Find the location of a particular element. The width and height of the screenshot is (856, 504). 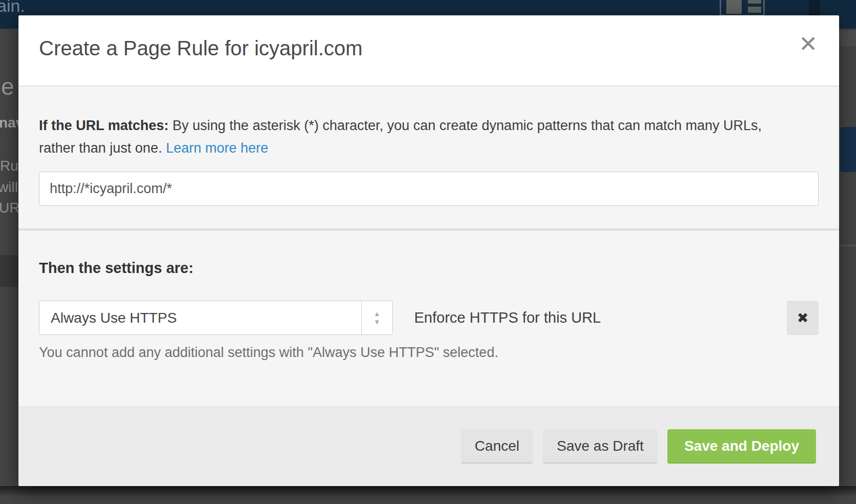

settings-heading: Then the settings are: is located at coordinates (429, 268).